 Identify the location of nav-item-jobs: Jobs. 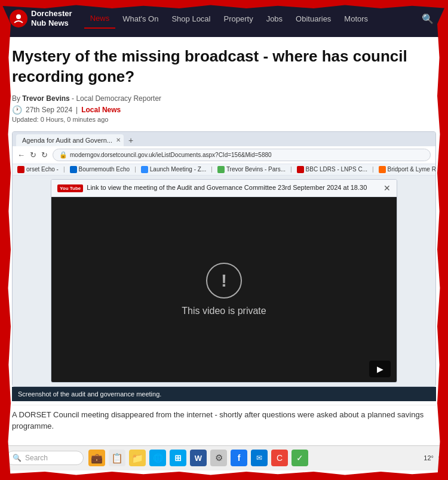
(275, 19).